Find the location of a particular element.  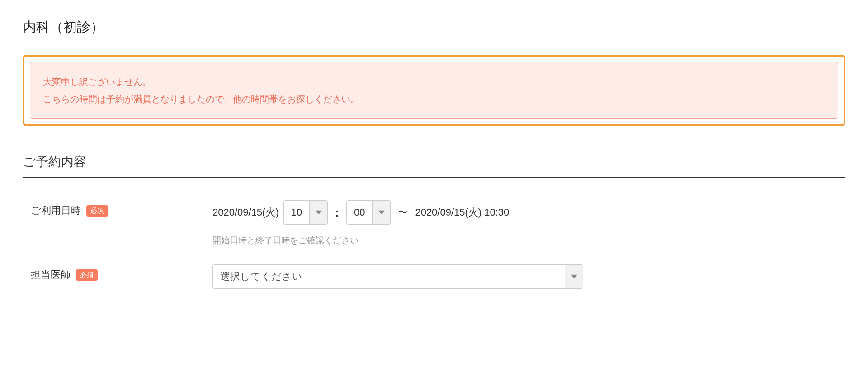

doctor-select-arrow is located at coordinates (574, 277).